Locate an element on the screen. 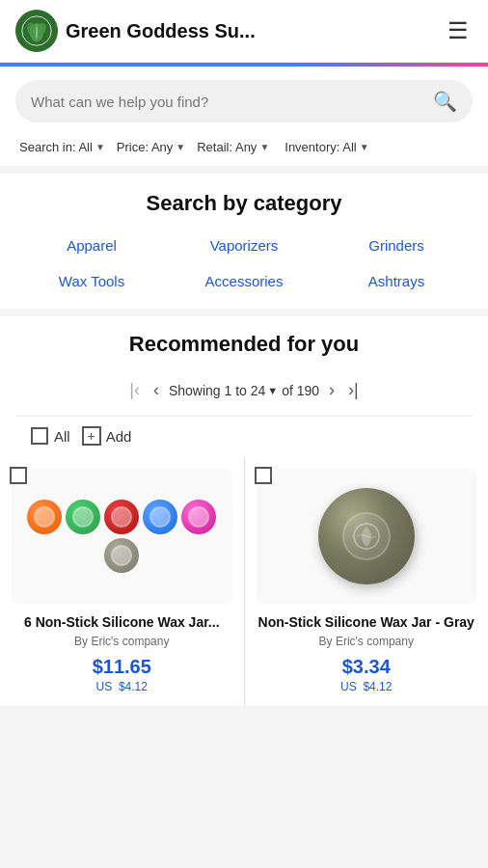 The height and width of the screenshot is (868, 488). category-ashtrays: Ashtrays is located at coordinates (396, 282).